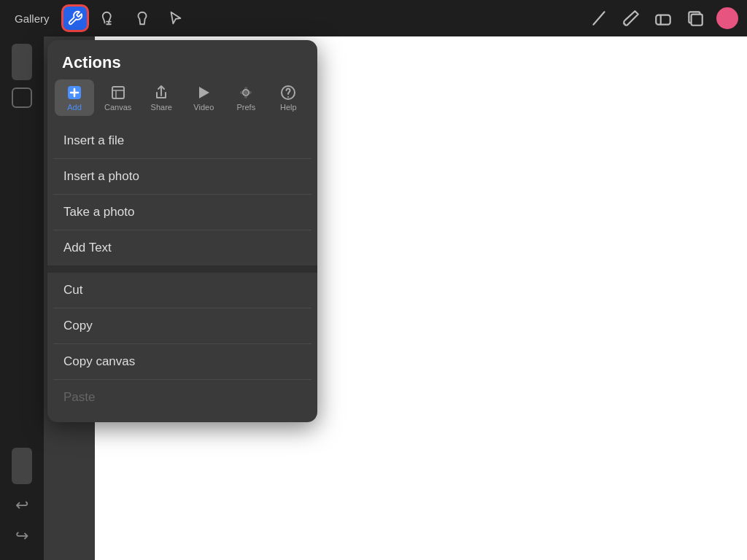 This screenshot has height=560, width=747. What do you see at coordinates (246, 98) in the screenshot?
I see `tab-prefs: Prefs` at bounding box center [246, 98].